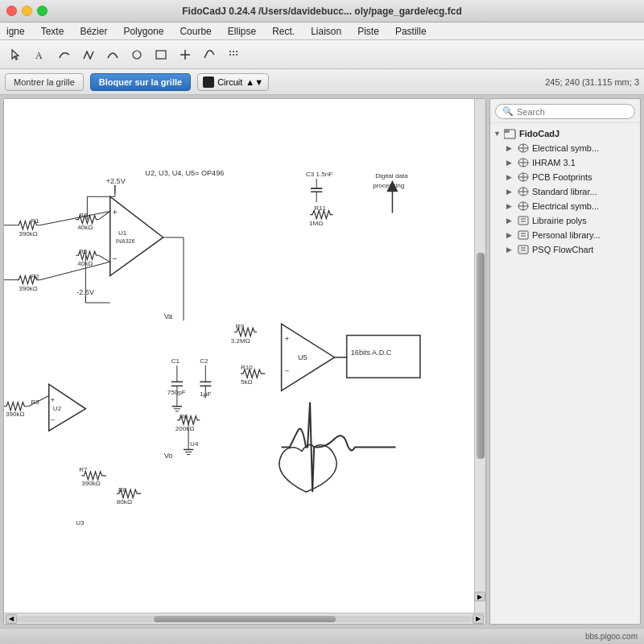  Describe the element at coordinates (205, 394) in the screenshot. I see `svg-text: 1µF` at that location.